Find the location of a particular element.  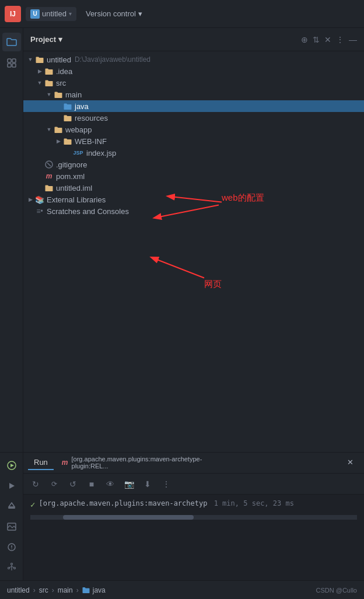

vcs-chevron: ▾ is located at coordinates (140, 14).